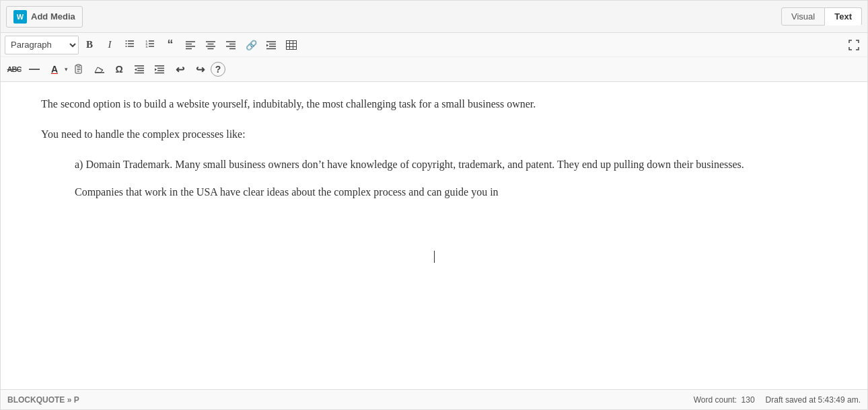 This screenshot has width=868, height=410. I want to click on fullscreen-button, so click(854, 45).